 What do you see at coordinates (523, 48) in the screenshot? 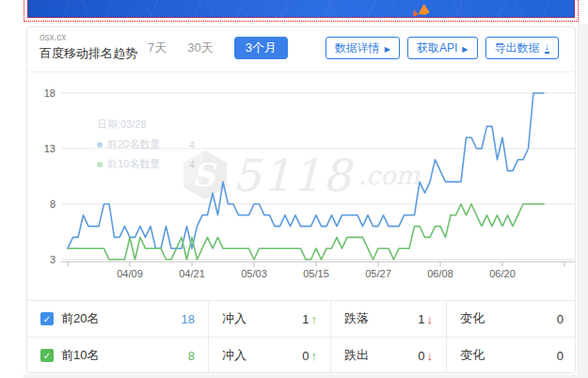
I see `export-data-button: 导出数据` at bounding box center [523, 48].